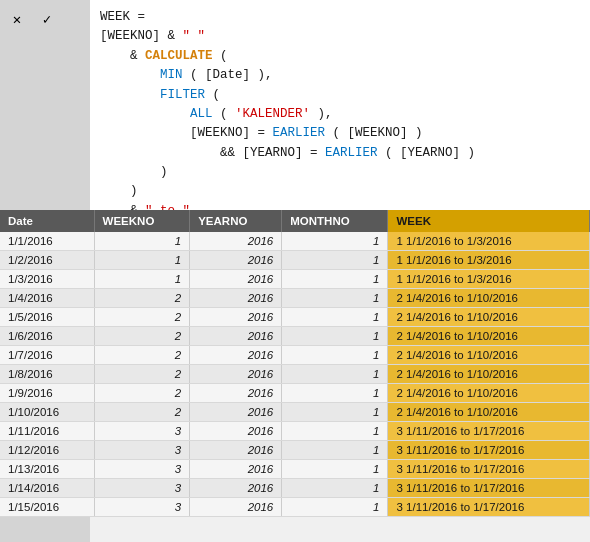 The image size is (590, 542). I want to click on confirm-button: ✓, so click(47, 19).